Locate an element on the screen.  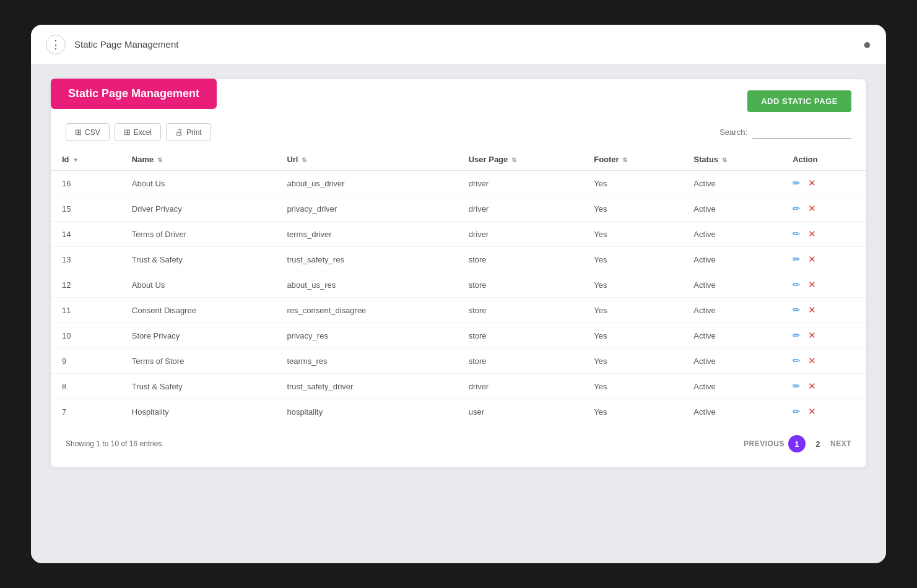
previous-page-button: PREVIOUS is located at coordinates (764, 444).